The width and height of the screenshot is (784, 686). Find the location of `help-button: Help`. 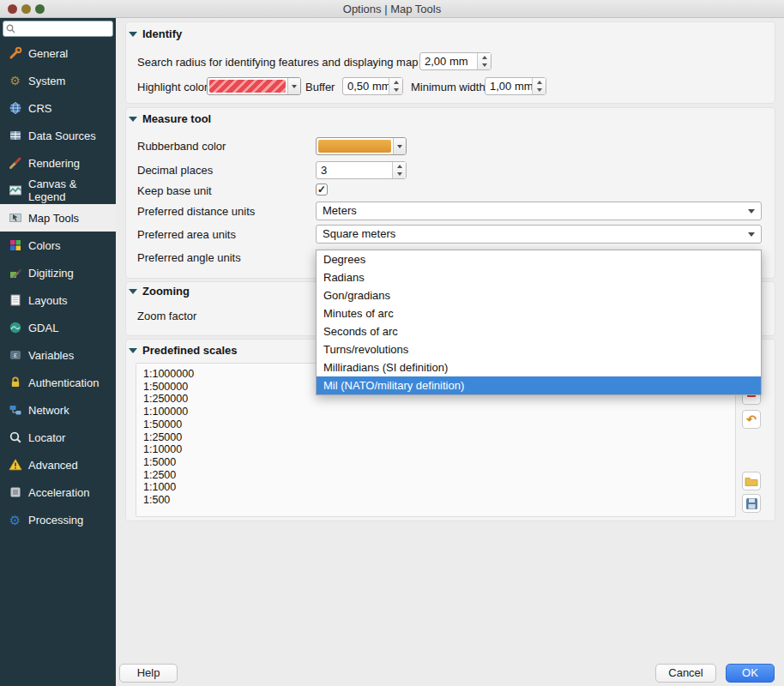

help-button: Help is located at coordinates (148, 673).